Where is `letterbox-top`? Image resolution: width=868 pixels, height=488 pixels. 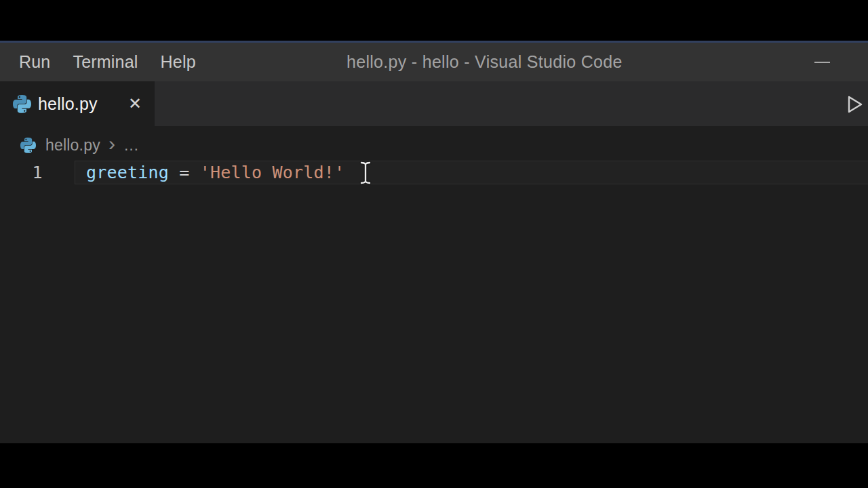
letterbox-top is located at coordinates (434, 20).